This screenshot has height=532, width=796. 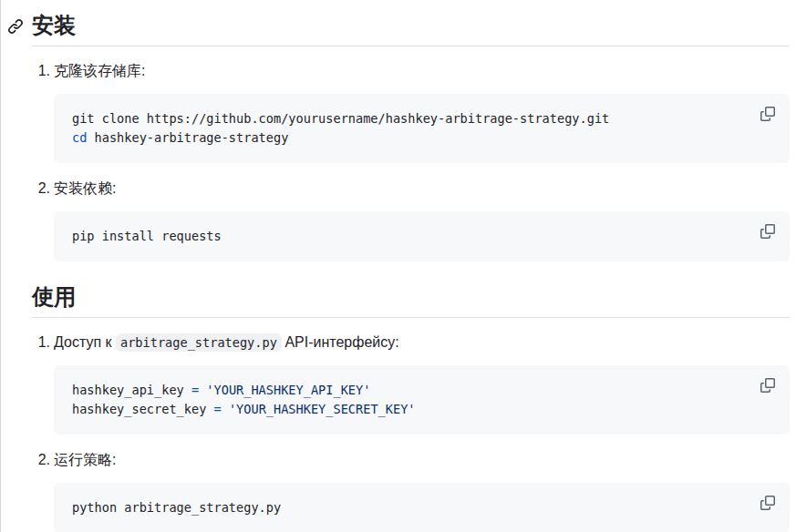 I want to click on code-var: hashkey_api_key, so click(x=128, y=390).